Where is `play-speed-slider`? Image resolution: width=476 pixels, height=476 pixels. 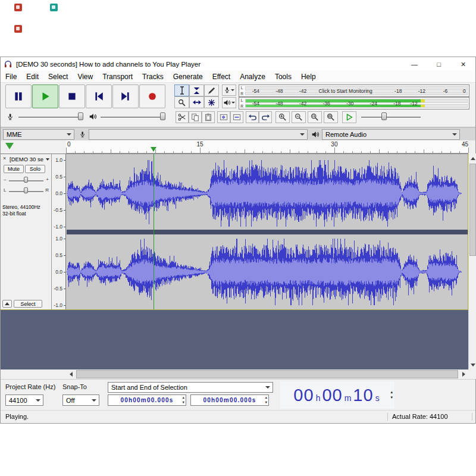 play-speed-slider is located at coordinates (391, 117).